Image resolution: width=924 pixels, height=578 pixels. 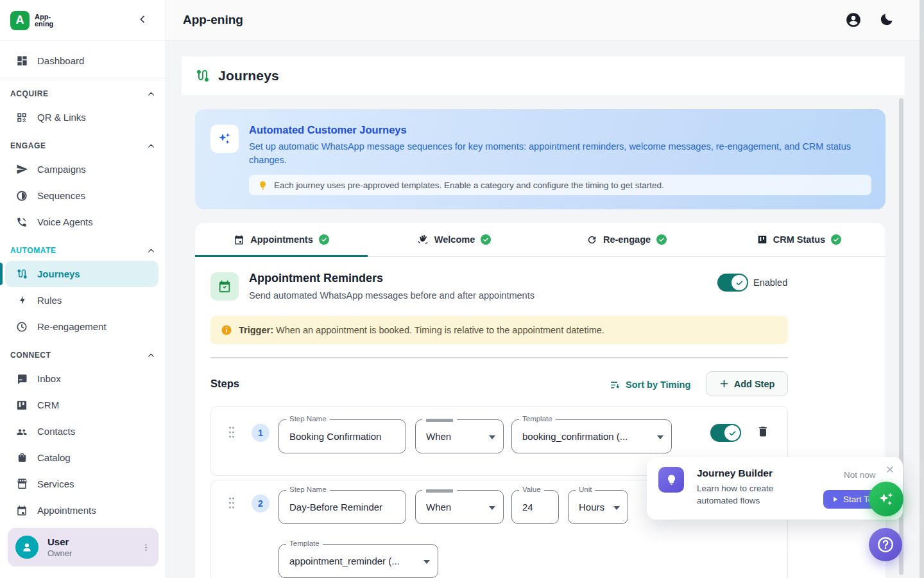 What do you see at coordinates (83, 432) in the screenshot?
I see `sidebar-item-contacts: Contacts` at bounding box center [83, 432].